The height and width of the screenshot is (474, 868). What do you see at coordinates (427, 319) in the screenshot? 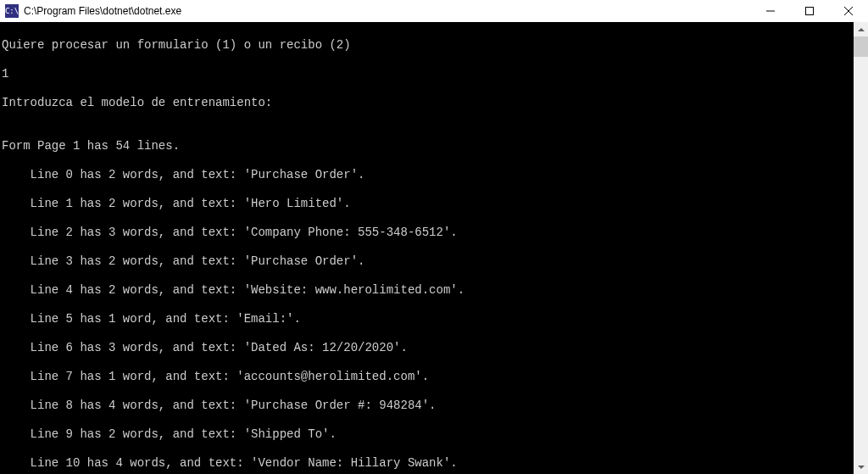
I see `console-line: Line 5 has 1 word, and text: 'Email:'.` at bounding box center [427, 319].